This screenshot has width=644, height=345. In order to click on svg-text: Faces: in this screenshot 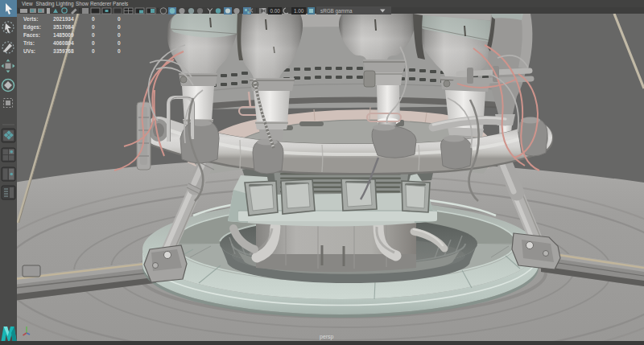, I will do `click(32, 35)`.